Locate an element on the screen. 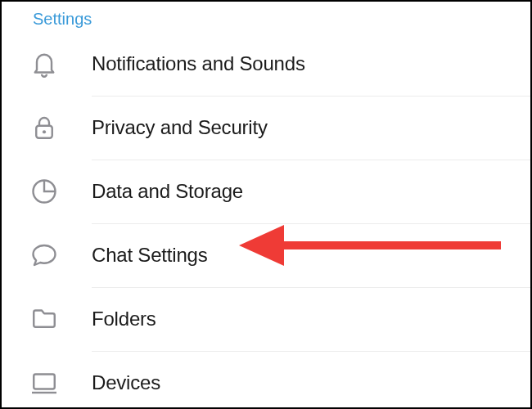  settings-item-devices: Devices is located at coordinates (266, 380).